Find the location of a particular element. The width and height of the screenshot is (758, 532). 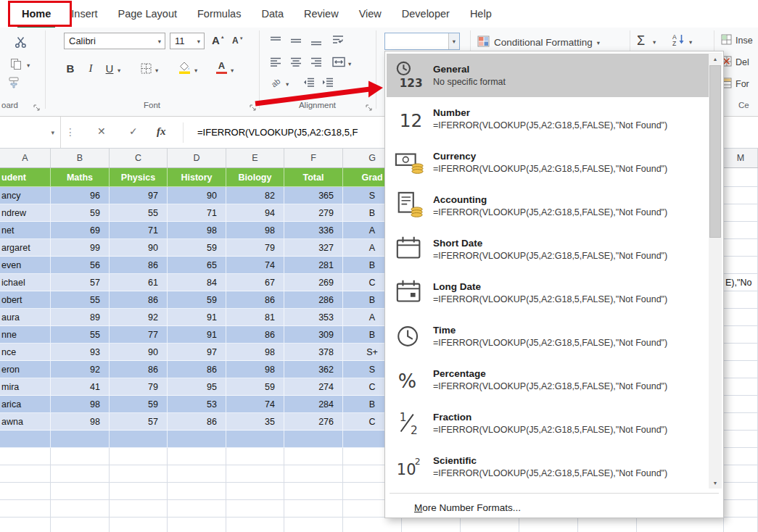

cell: 86 is located at coordinates (255, 300).